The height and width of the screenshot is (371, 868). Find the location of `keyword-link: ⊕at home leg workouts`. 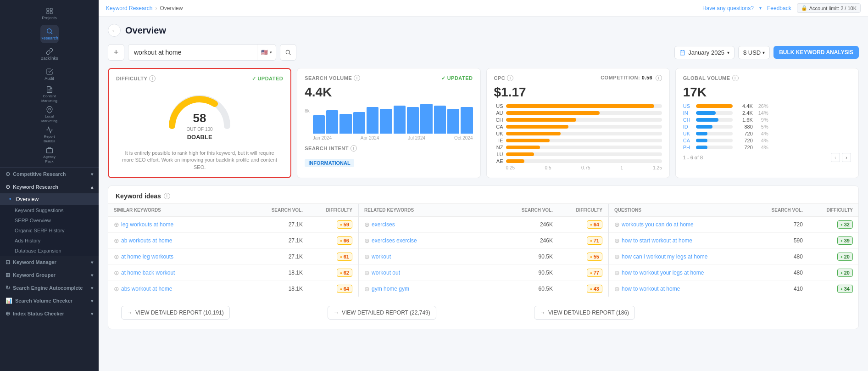

keyword-link: ⊕at home leg workouts is located at coordinates (186, 257).